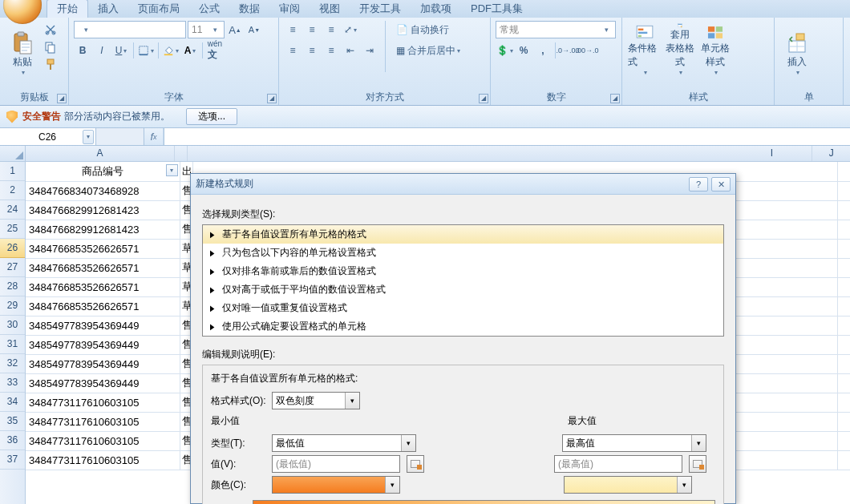 The height and width of the screenshot is (504, 850). Describe the element at coordinates (344, 443) in the screenshot. I see `type-min-combo: 最低值▾` at that location.